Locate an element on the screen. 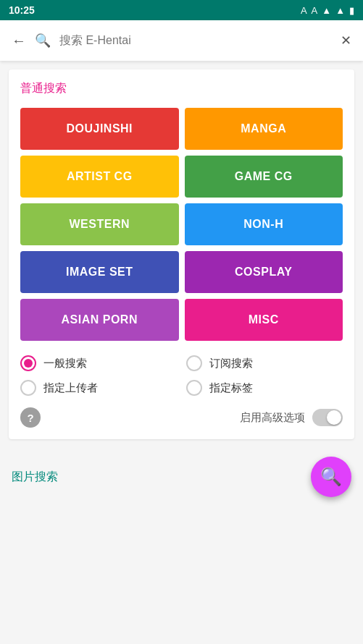 This screenshot has height=644, width=363. status-icon-a2: A is located at coordinates (314, 10).